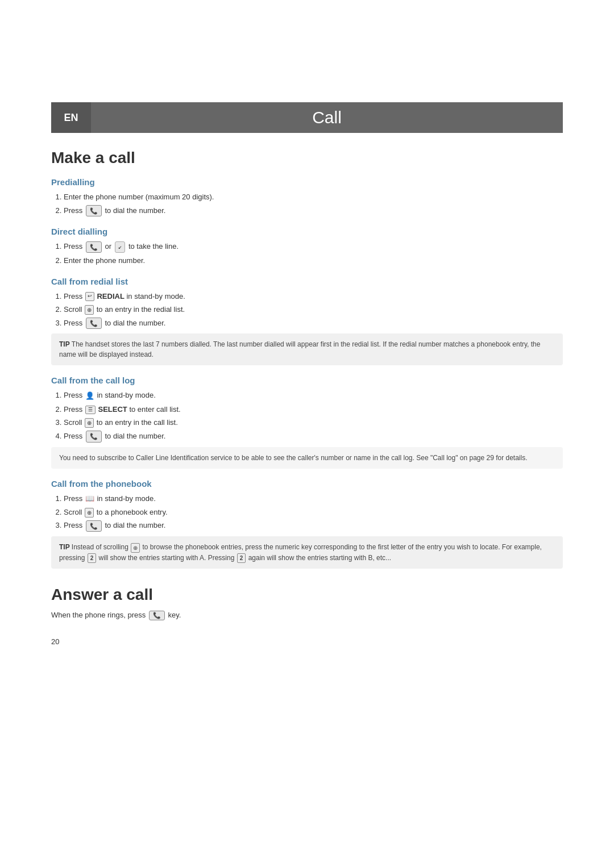 This screenshot has height=868, width=614. What do you see at coordinates (307, 524) in the screenshot?
I see `call-from-phonebook-section: Call from the phonebook Press 📖 in stand…` at bounding box center [307, 524].